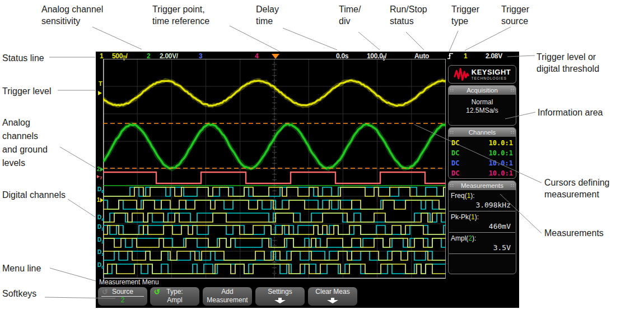  I want to click on acquisition-mode: Normal, so click(482, 102).